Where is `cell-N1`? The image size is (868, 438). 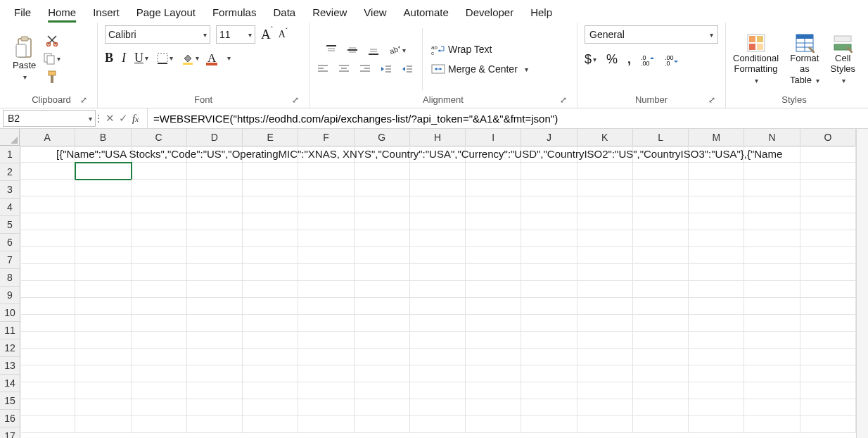 cell-N1 is located at coordinates (772, 154).